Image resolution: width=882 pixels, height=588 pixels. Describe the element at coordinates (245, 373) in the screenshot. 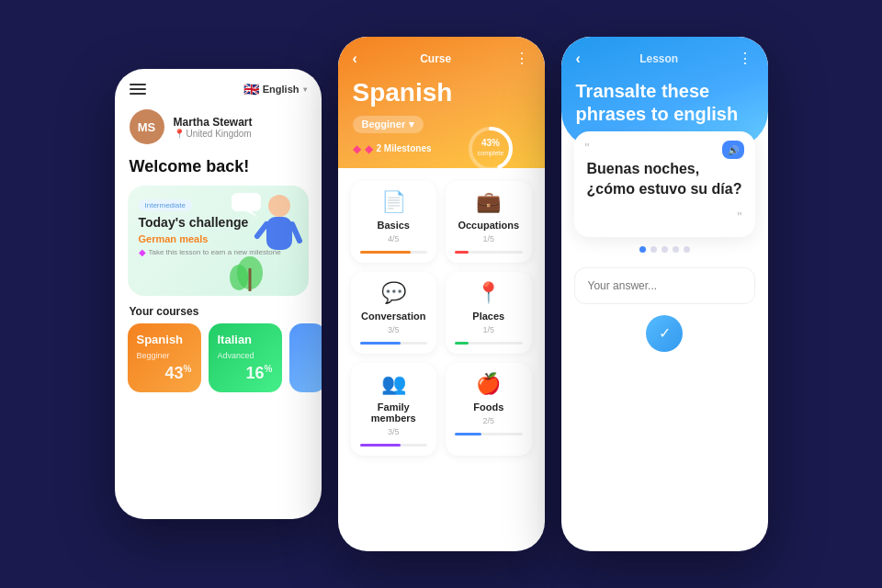

I see `course-percent: 16%` at that location.